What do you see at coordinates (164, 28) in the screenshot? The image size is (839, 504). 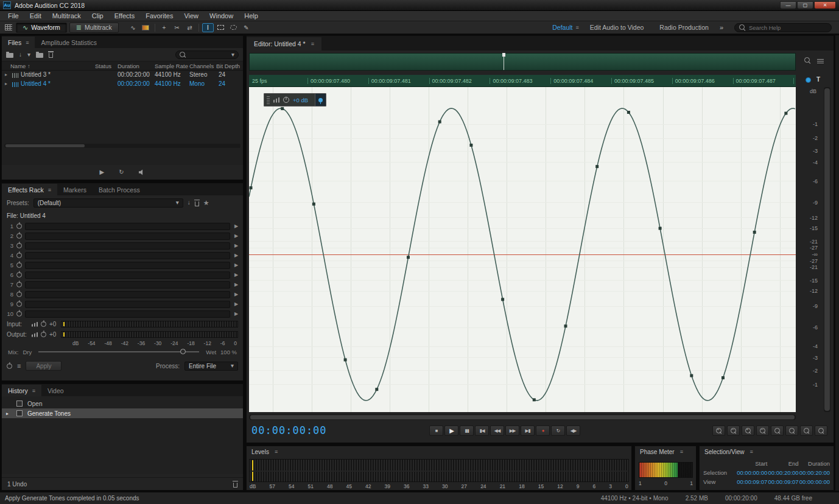 I see `move-tool-icon: +` at bounding box center [164, 28].